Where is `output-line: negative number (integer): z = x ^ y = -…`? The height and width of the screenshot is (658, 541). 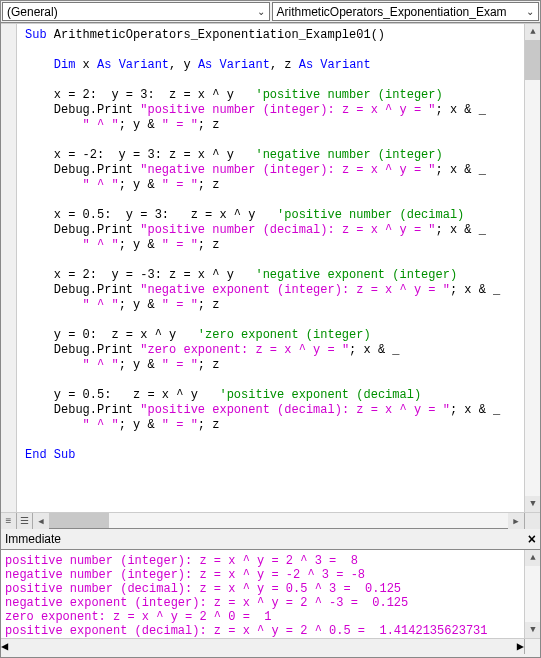 output-line: negative number (integer): z = x ^ y = -… is located at coordinates (185, 575).